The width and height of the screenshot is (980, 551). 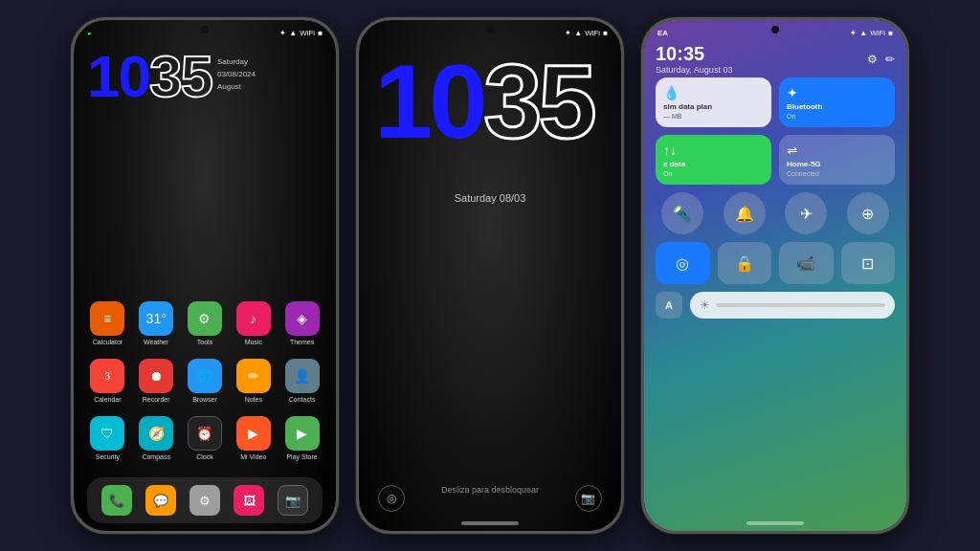 What do you see at coordinates (806, 213) in the screenshot?
I see `cc-airplane-button: ✈` at bounding box center [806, 213].